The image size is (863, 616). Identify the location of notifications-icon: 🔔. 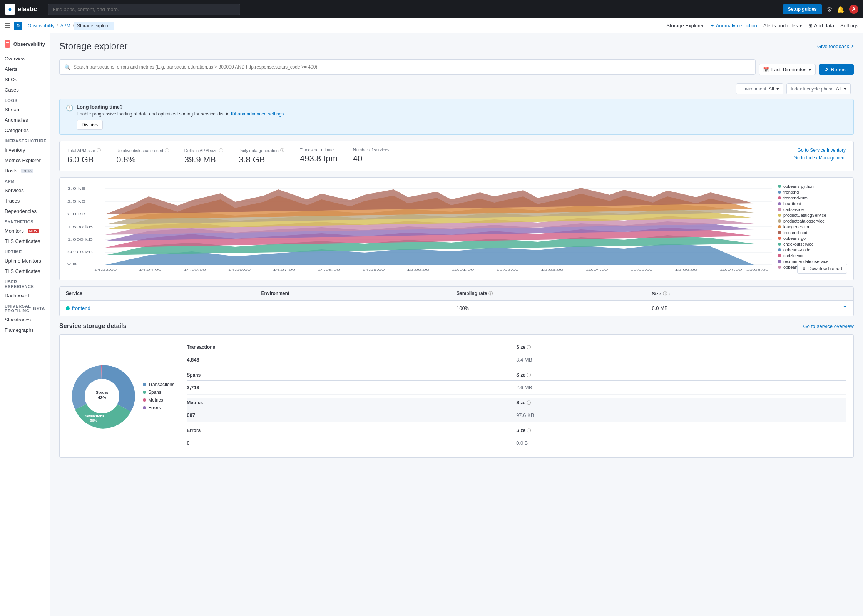
(841, 9).